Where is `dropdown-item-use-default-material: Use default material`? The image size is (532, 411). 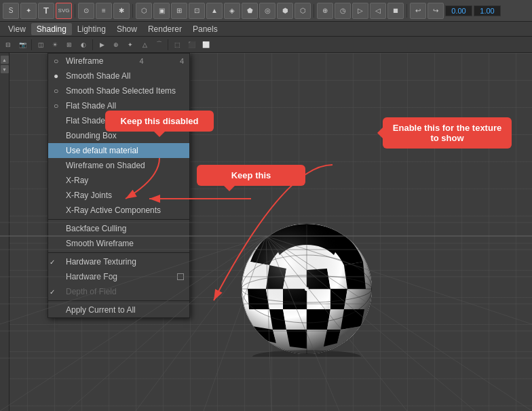 dropdown-item-use-default-material: Use default material is located at coordinates (119, 151).